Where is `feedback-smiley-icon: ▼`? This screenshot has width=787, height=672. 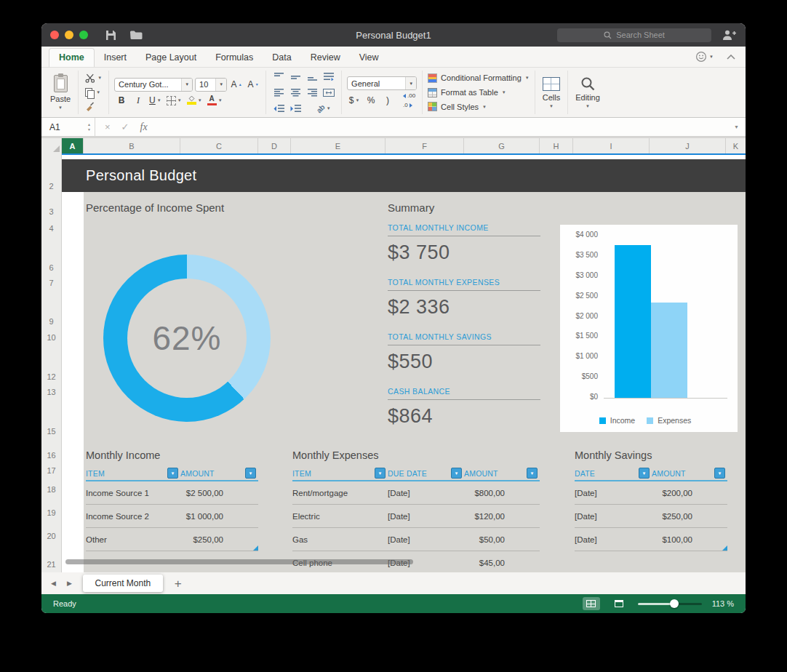
feedback-smiley-icon: ▼ is located at coordinates (704, 57).